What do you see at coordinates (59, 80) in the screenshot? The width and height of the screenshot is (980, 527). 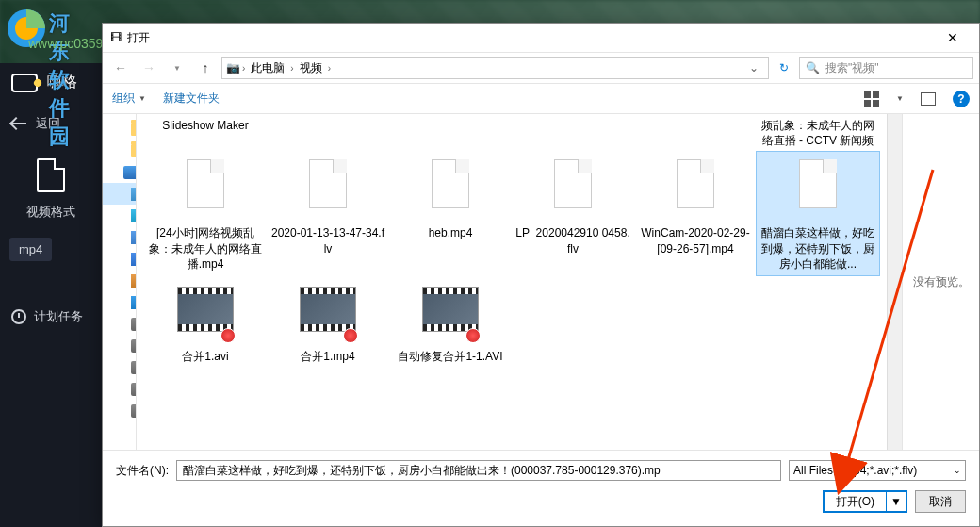 I see `watermark-site: 河东软件园` at bounding box center [59, 80].